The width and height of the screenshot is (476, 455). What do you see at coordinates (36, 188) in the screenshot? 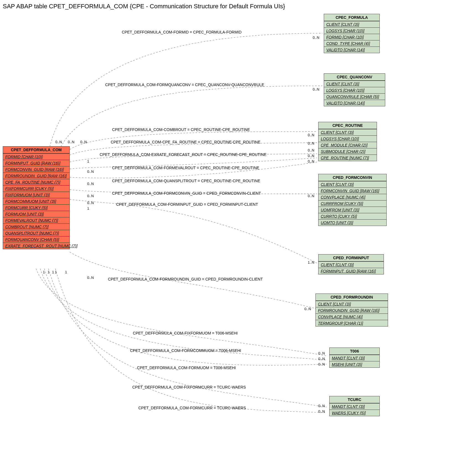
I see `table-field: FIXFORMCURR [CUKY (5)]` at bounding box center [36, 188].